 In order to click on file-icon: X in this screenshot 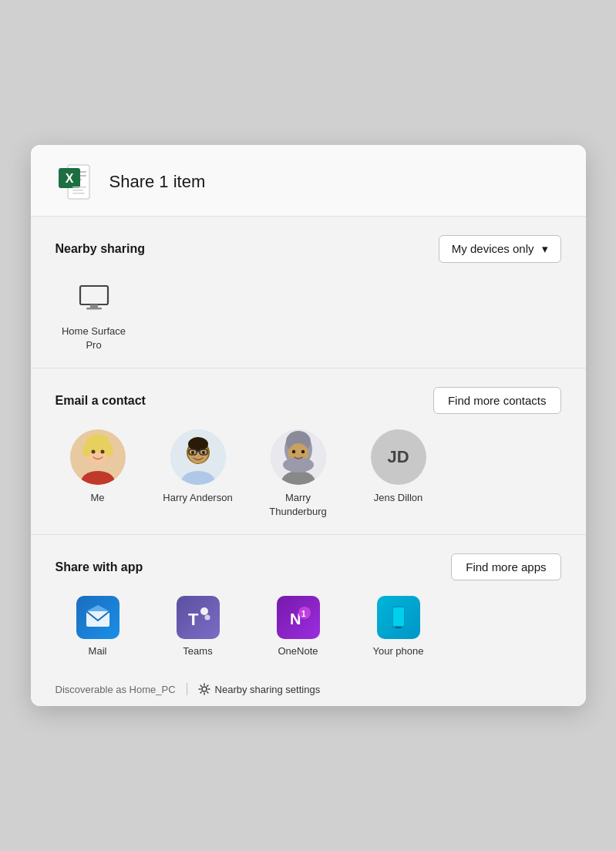, I will do `click(76, 182)`.